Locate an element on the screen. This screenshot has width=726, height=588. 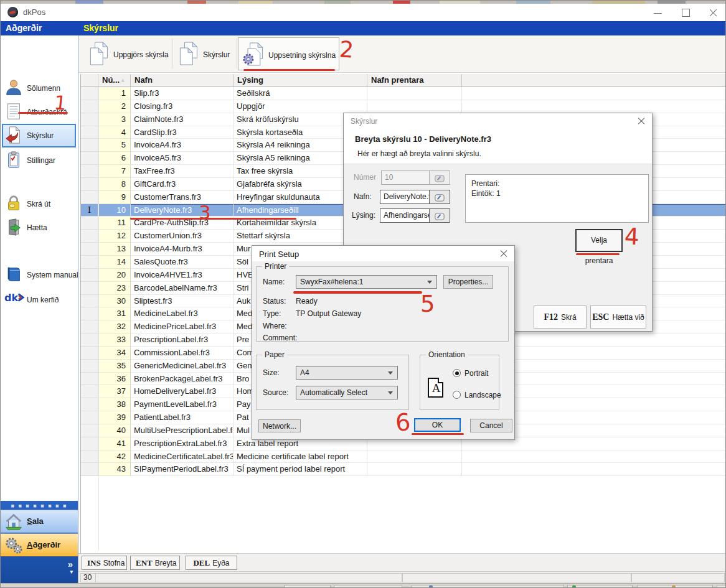
row-selector-header is located at coordinates (90, 80).